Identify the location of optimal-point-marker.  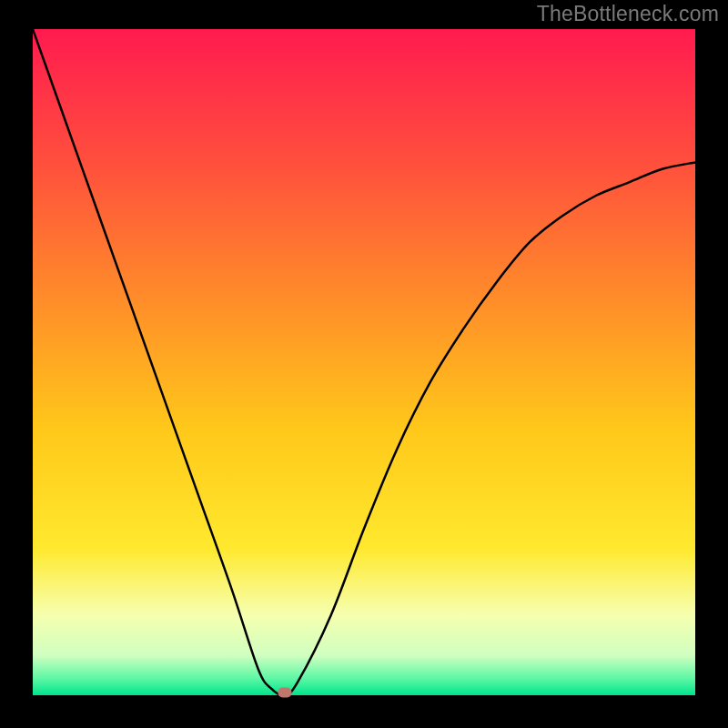
(284, 693).